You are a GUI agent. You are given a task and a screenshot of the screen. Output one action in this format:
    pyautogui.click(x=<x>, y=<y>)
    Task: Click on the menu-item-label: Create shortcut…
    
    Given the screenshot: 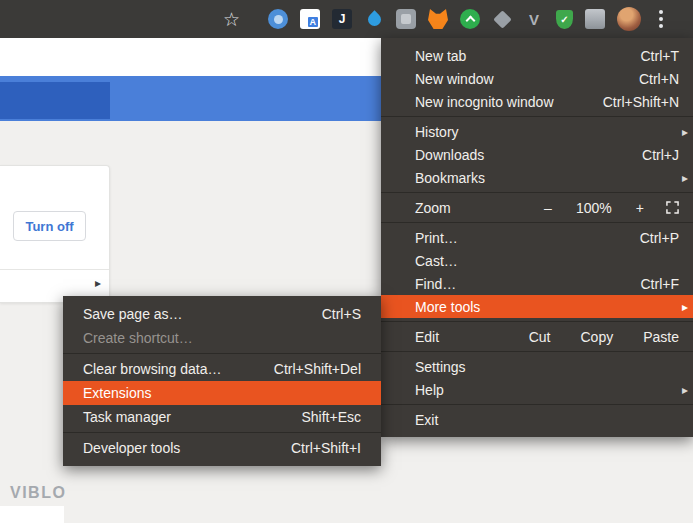 What is the action you would take?
    pyautogui.click(x=138, y=338)
    